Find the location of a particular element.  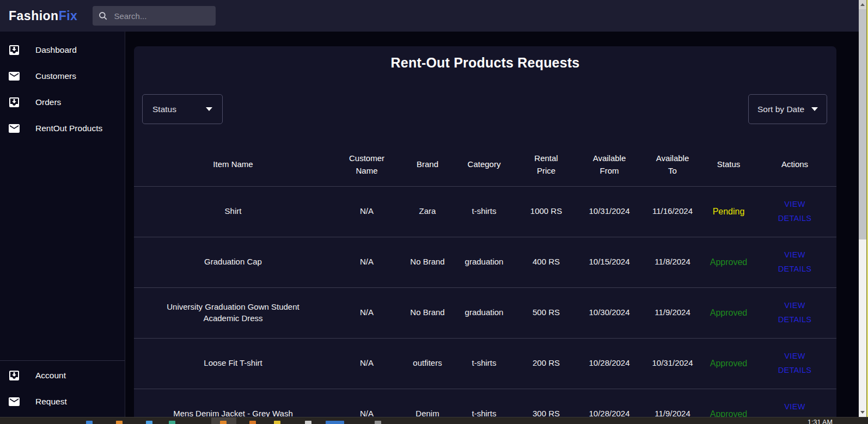

available-from-cell: 10/31/2024 is located at coordinates (609, 211).